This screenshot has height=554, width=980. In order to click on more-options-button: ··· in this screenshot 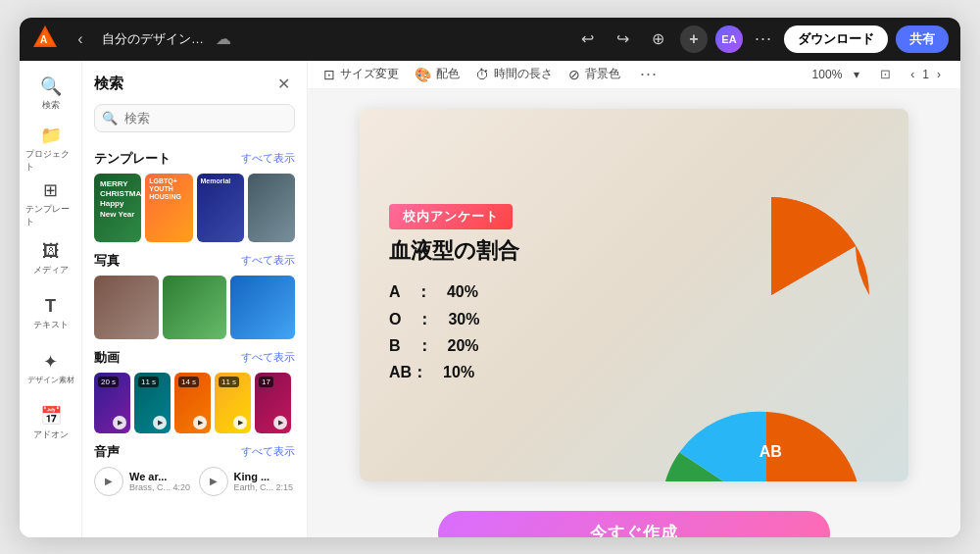, I will do `click(763, 39)`.